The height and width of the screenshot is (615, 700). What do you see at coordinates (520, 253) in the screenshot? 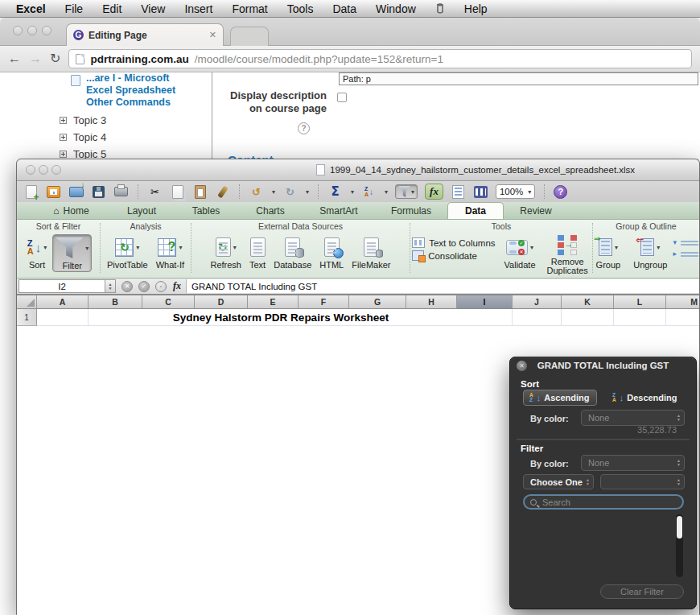
I see `validate-button: ✓ ✕ ▾ Validate` at bounding box center [520, 253].